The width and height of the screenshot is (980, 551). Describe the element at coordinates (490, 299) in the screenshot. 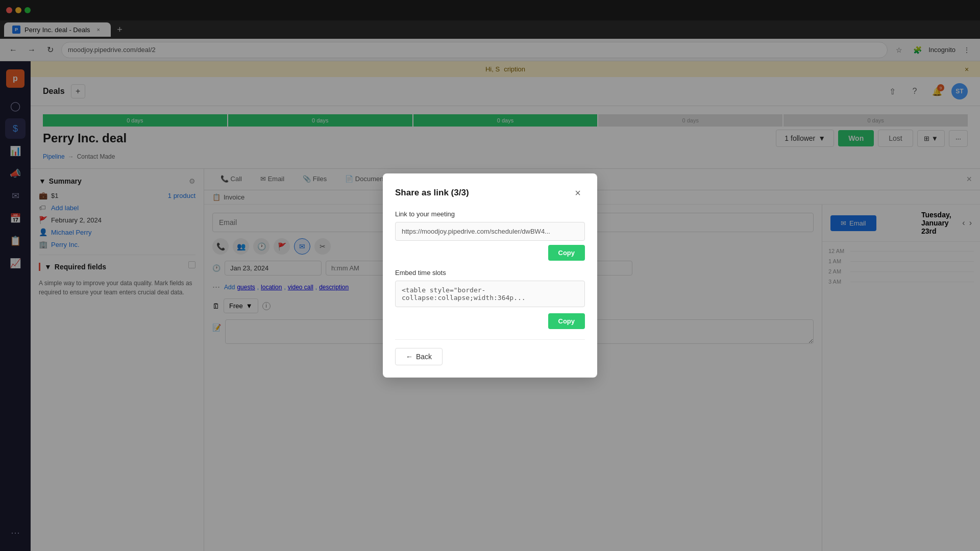

I see `embed-section: Embed time slots <table style="border-co…` at that location.